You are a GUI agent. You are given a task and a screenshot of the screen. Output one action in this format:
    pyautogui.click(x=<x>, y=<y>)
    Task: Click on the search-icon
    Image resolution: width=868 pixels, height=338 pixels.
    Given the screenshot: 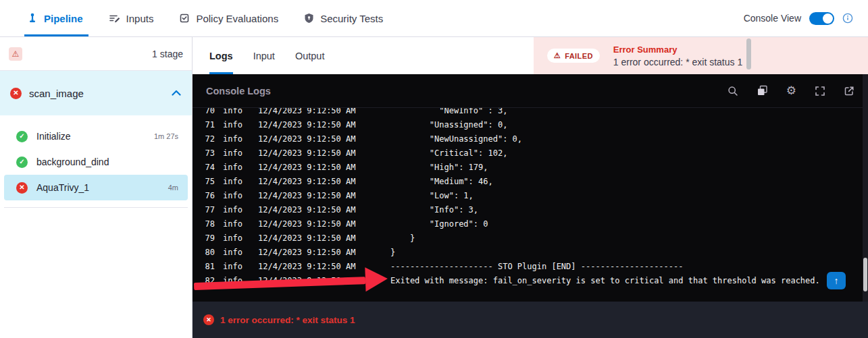 What is the action you would take?
    pyautogui.click(x=733, y=91)
    